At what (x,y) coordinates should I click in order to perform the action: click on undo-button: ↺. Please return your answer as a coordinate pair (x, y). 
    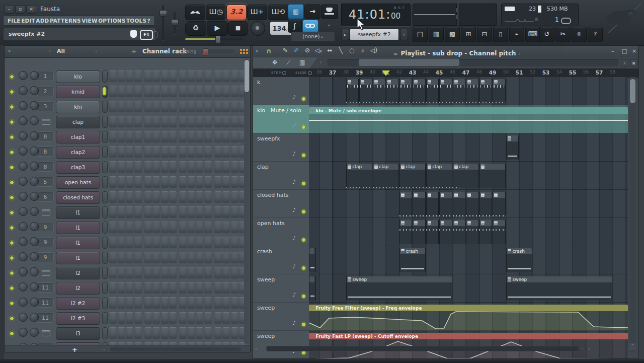
    Looking at the image, I should click on (547, 34).